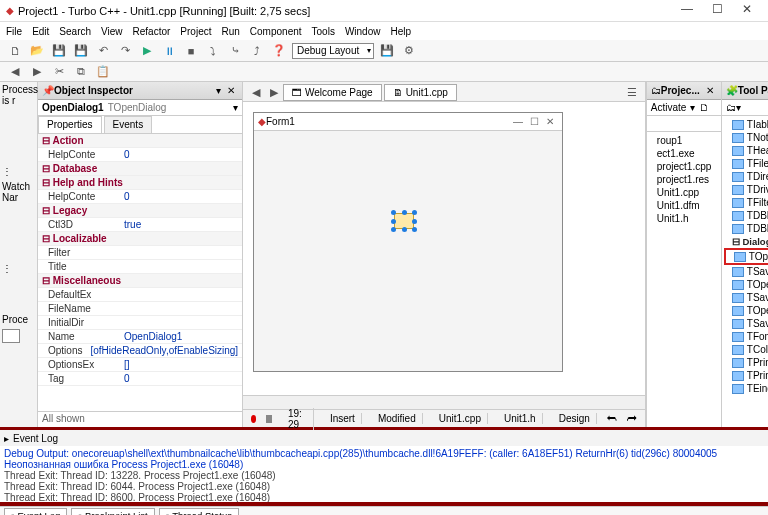  Describe the element at coordinates (181, 364) in the screenshot. I see `prop-value: []` at that location.